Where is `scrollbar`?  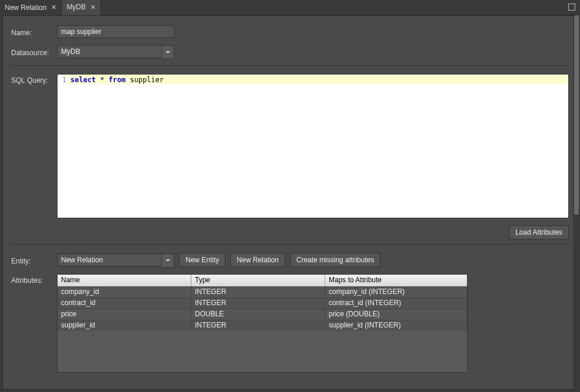 scrollbar is located at coordinates (576, 202).